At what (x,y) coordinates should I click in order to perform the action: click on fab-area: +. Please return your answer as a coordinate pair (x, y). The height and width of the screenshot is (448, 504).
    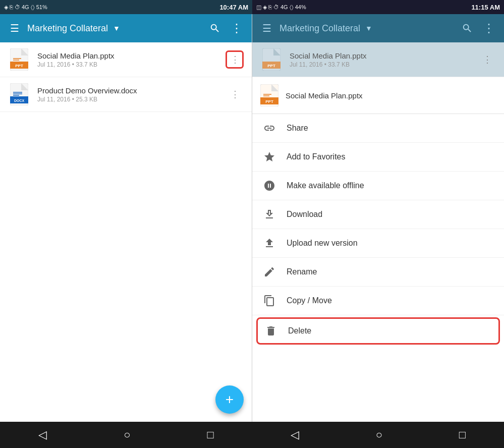
    Looking at the image, I should click on (126, 400).